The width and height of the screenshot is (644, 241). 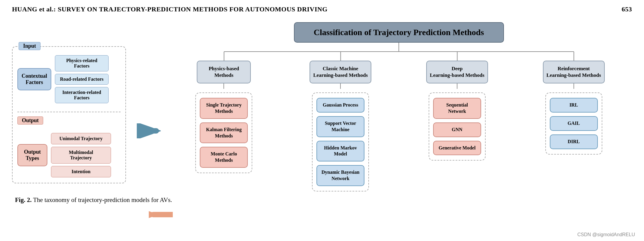 I want to click on arrow-right-icon, so click(x=149, y=131).